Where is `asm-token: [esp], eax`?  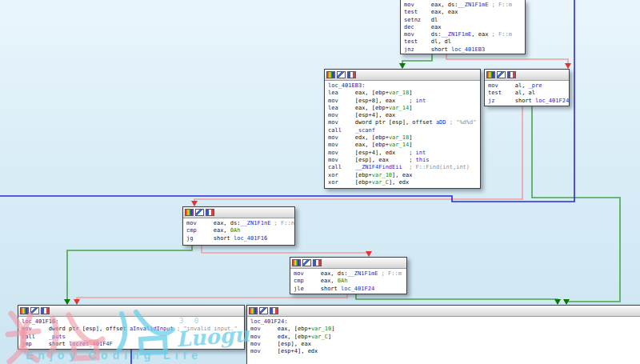
asm-token: [esp], eax is located at coordinates (294, 344).